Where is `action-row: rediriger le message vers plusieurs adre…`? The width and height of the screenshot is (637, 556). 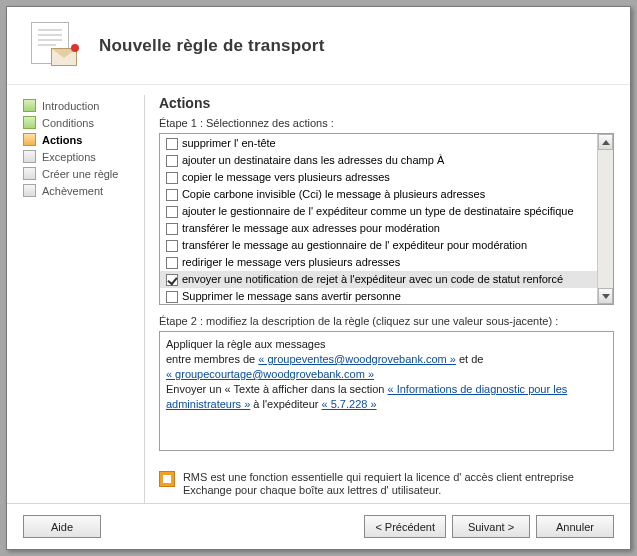 action-row: rediriger le message vers plusieurs adre… is located at coordinates (378, 262).